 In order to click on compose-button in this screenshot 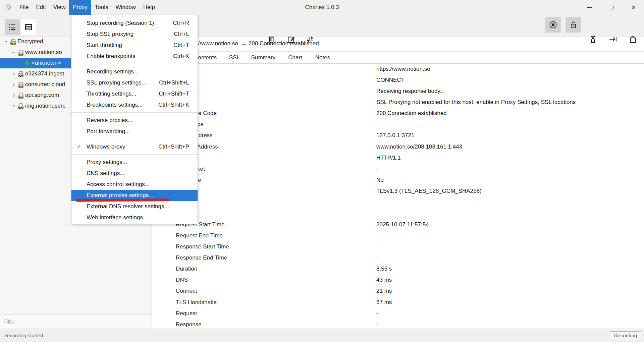, I will do `click(291, 39)`.